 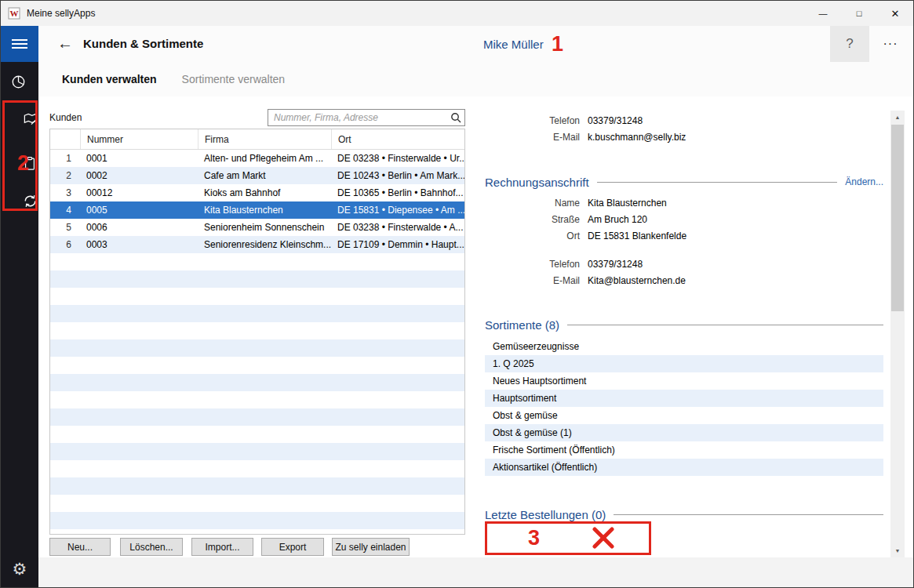 I want to click on tab-bar: Kunden verwalten Sortimente verwalten, so click(x=475, y=79).